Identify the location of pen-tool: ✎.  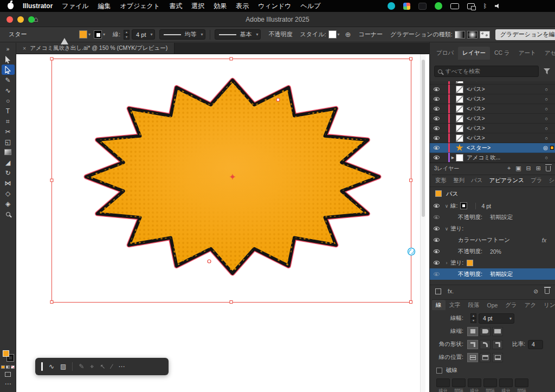
(8, 80).